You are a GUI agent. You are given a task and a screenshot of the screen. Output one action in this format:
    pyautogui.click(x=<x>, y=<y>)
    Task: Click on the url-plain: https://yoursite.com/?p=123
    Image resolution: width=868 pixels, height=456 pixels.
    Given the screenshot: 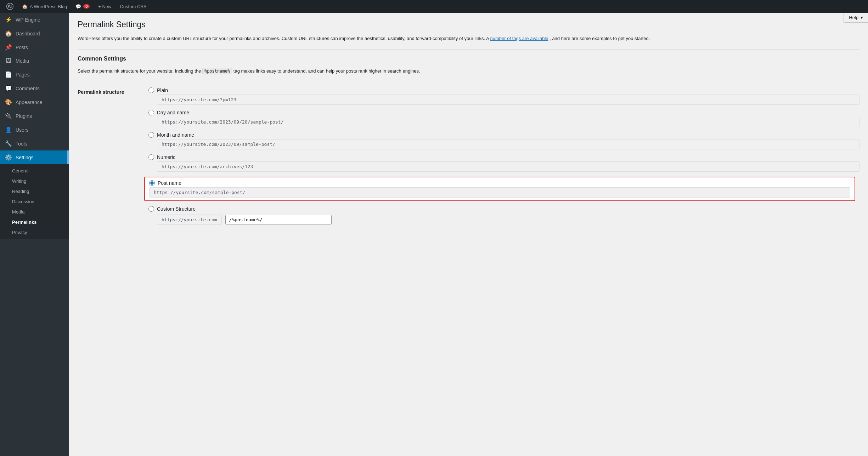 What is the action you would take?
    pyautogui.click(x=508, y=100)
    